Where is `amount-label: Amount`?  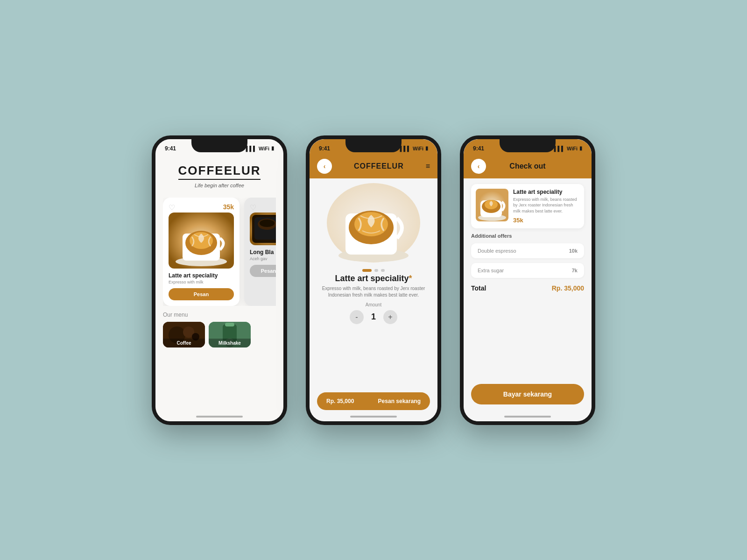 amount-label: Amount is located at coordinates (374, 305).